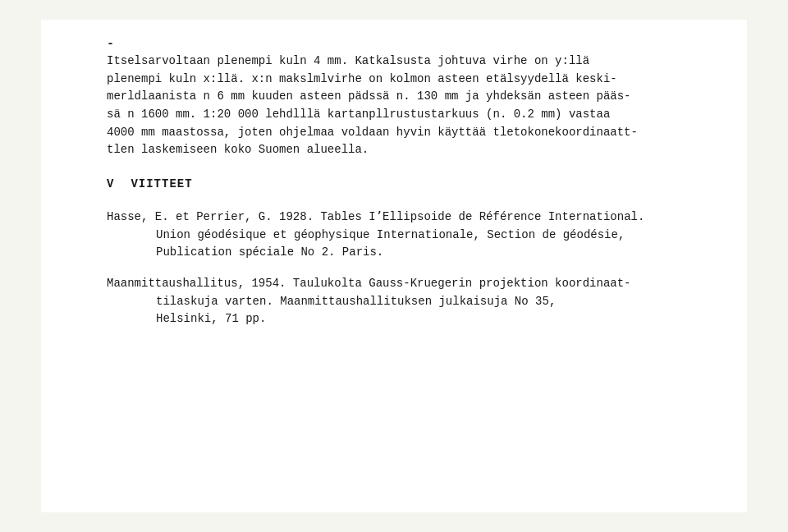  Describe the element at coordinates (394, 62) in the screenshot. I see `paragraph-line-1: Itselsarvoltaan plenempi kuln 4 mm. Katk…` at that location.